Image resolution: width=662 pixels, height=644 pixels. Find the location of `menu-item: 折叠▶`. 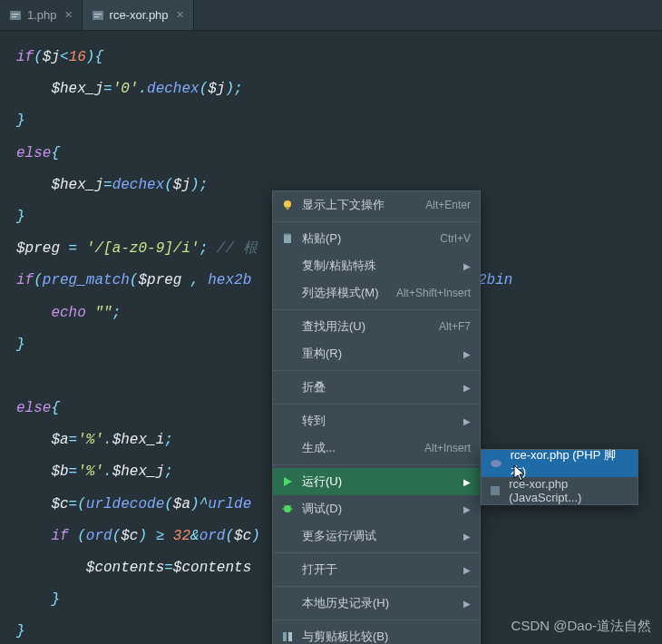

menu-item: 折叠▶ is located at coordinates (376, 387).